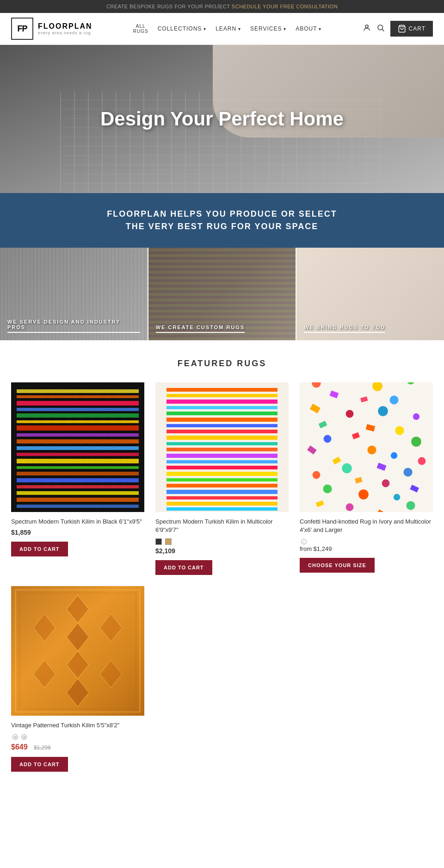  Describe the element at coordinates (182, 29) in the screenshot. I see `nav-collections: COLLECTIONS` at that location.